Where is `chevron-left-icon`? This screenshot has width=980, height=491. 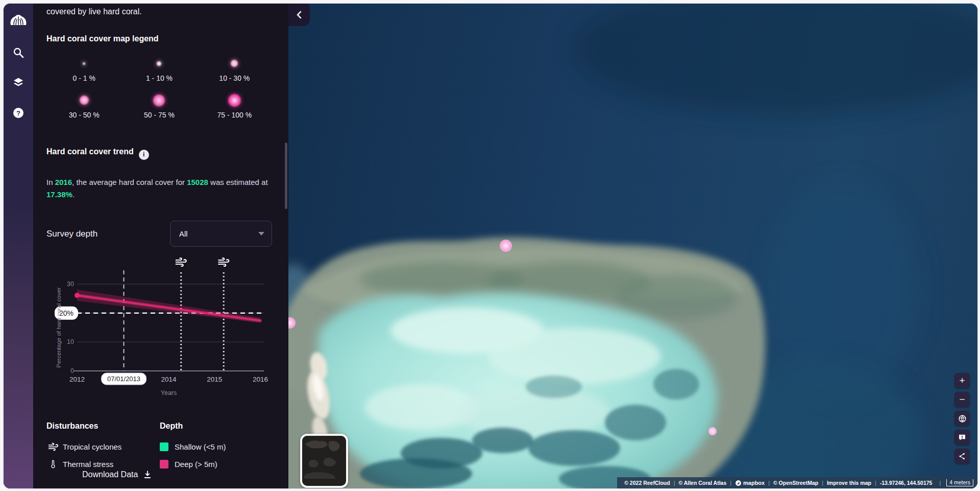
chevron-left-icon is located at coordinates (299, 15).